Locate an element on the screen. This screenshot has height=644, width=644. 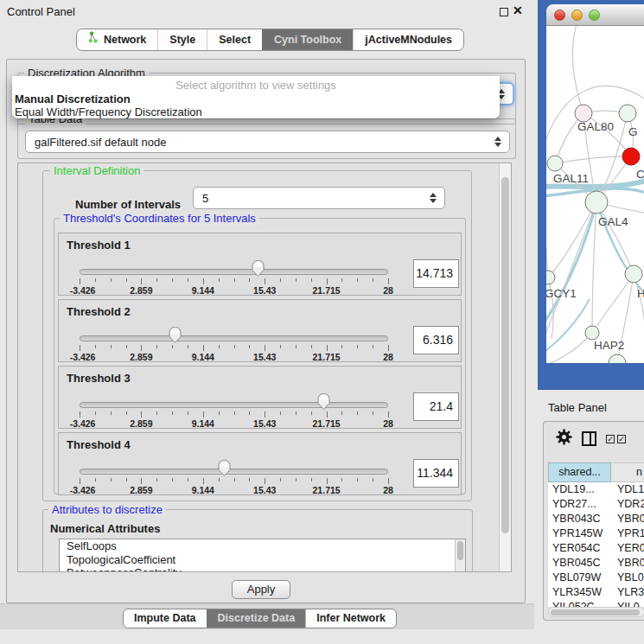
list-scrollbar is located at coordinates (460, 556).